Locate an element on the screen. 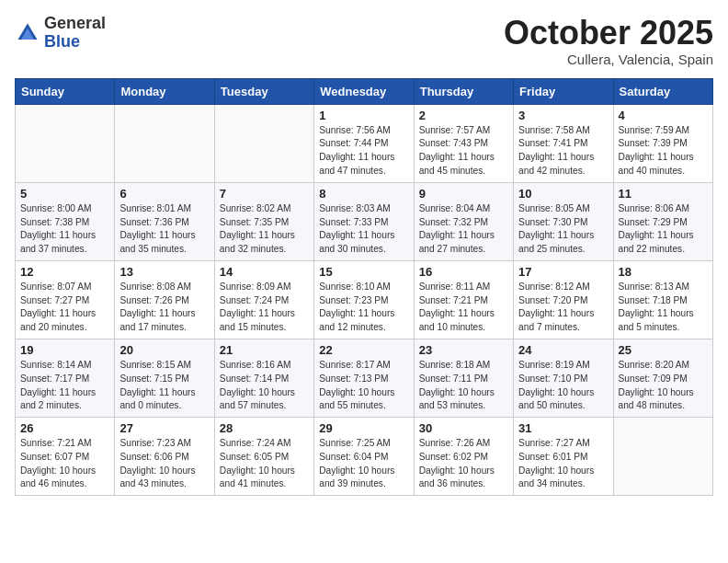 The image size is (728, 563). calendar-cell: 24Sunrise: 8:19 AM Sunset: 7:10 PM Dayli… is located at coordinates (563, 377).